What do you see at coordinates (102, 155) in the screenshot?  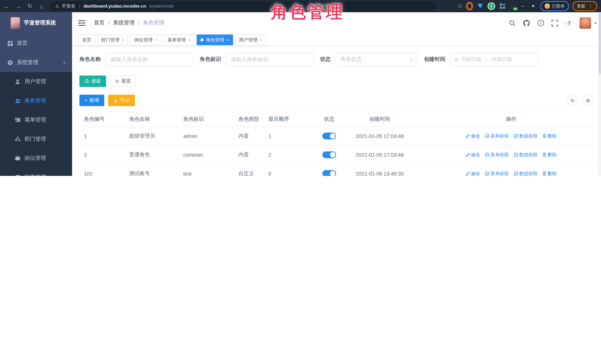 I see `cell-role-id: 2` at bounding box center [102, 155].